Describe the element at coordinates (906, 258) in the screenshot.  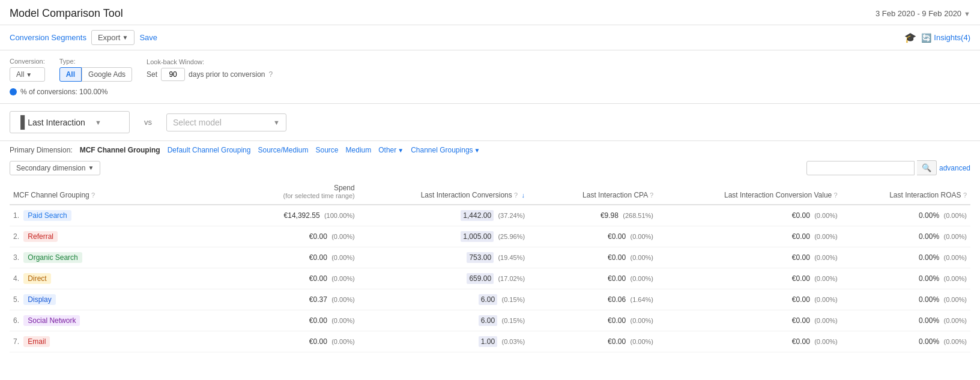
I see `cell-roas-2: 0.00% (0.00%)` at that location.